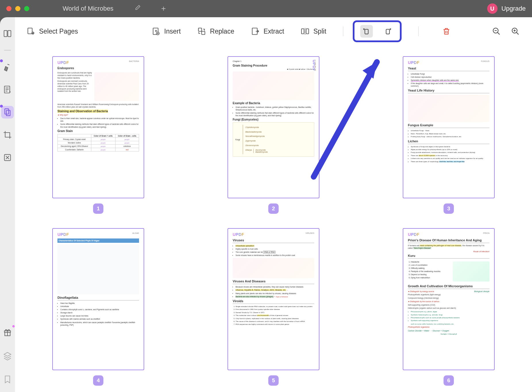  I want to click on layers-icon, so click(7, 356).